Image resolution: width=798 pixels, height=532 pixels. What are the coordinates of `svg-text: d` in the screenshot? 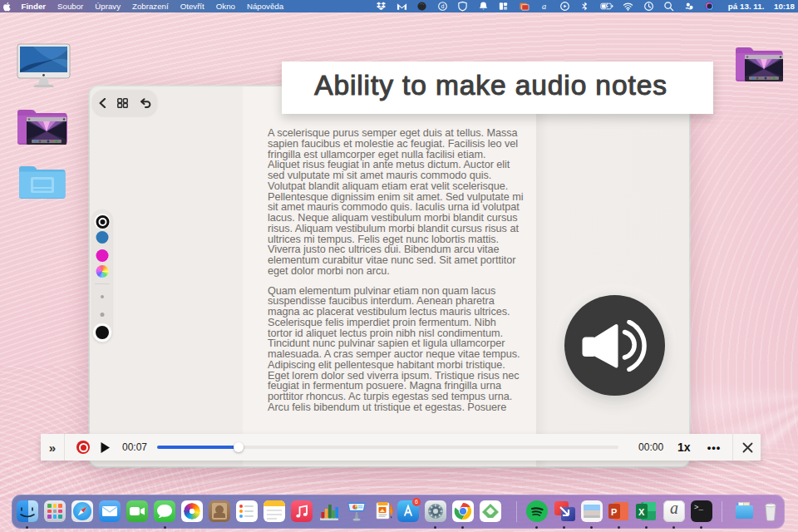 It's located at (443, 7).